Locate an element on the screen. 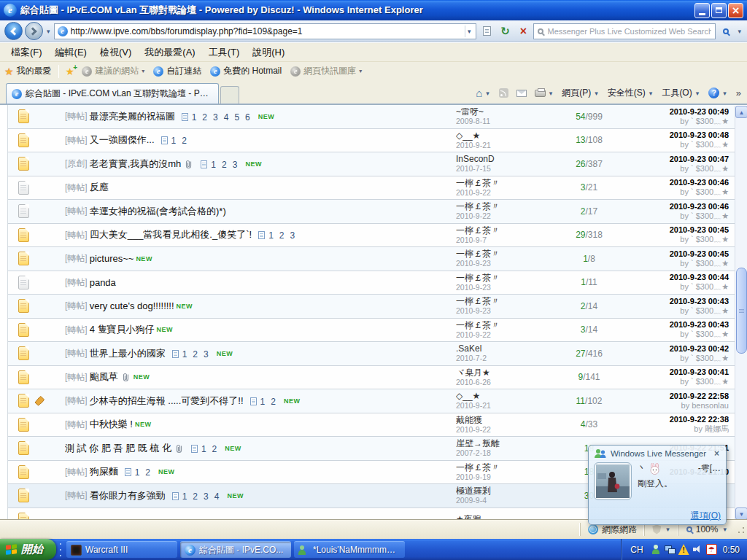 This screenshot has width=747, height=560. messenger-toast: Windows Live Messenger × is located at coordinates (657, 485).